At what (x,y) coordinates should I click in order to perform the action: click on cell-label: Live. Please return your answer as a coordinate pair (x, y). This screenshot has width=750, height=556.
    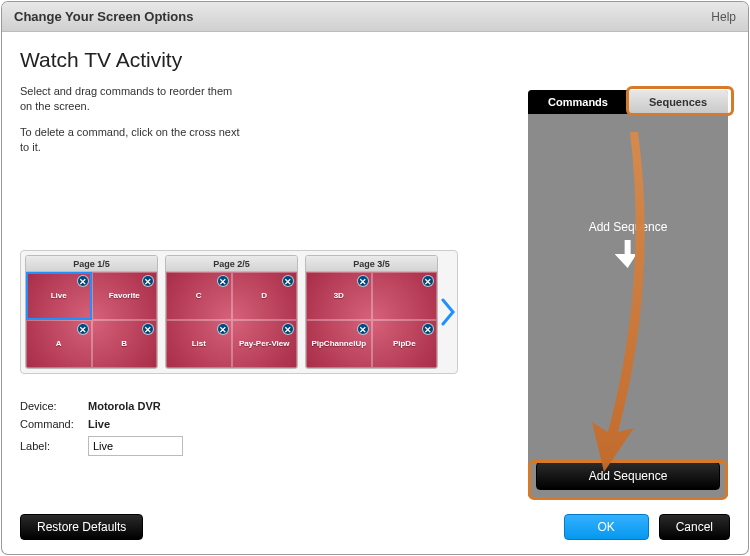
    Looking at the image, I should click on (59, 296).